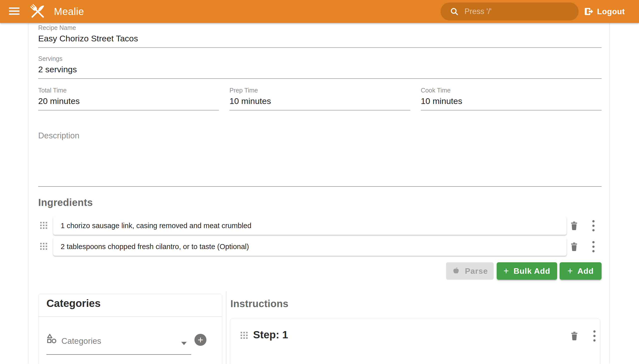 The height and width of the screenshot is (364, 639). I want to click on app-header: Mealie Logout, so click(319, 12).